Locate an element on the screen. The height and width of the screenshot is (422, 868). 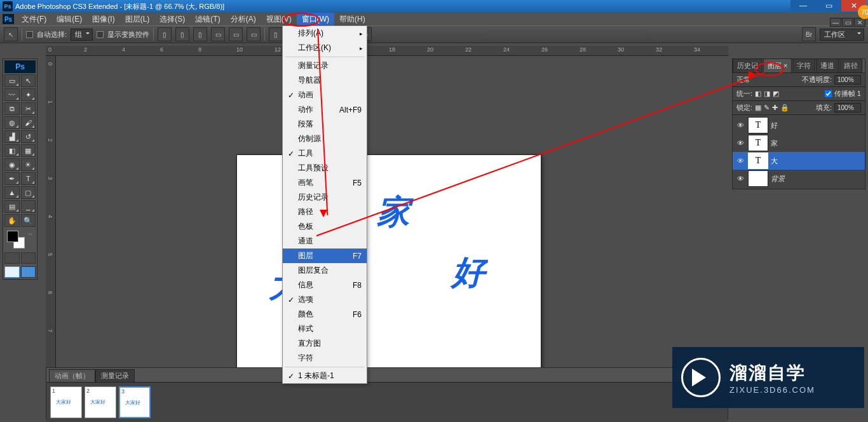
wand-tool: ✦ is located at coordinates (29, 95).